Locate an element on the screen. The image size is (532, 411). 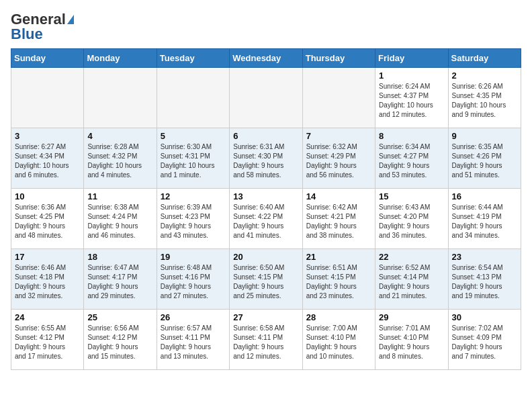
day-number: 9 is located at coordinates (485, 136).